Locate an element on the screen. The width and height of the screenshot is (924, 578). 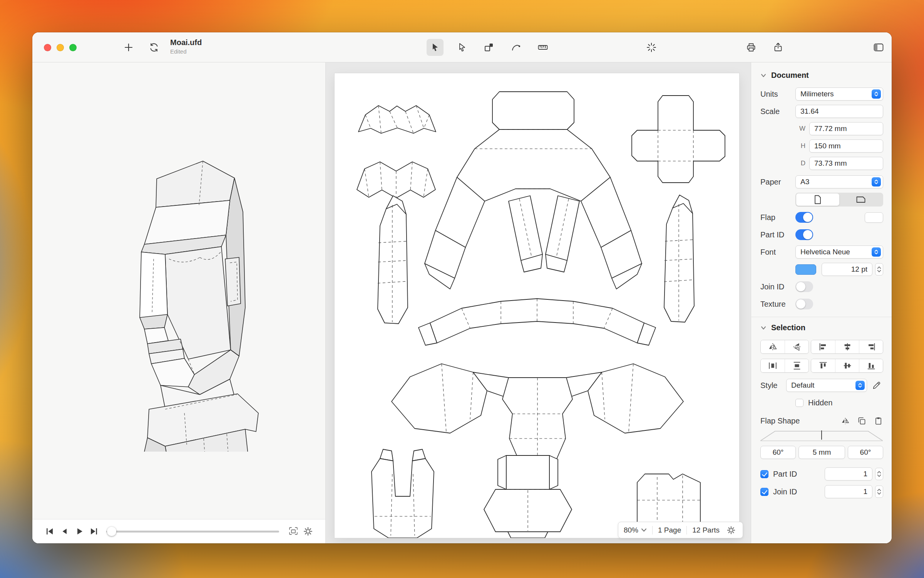
join-id-stepper is located at coordinates (879, 492).